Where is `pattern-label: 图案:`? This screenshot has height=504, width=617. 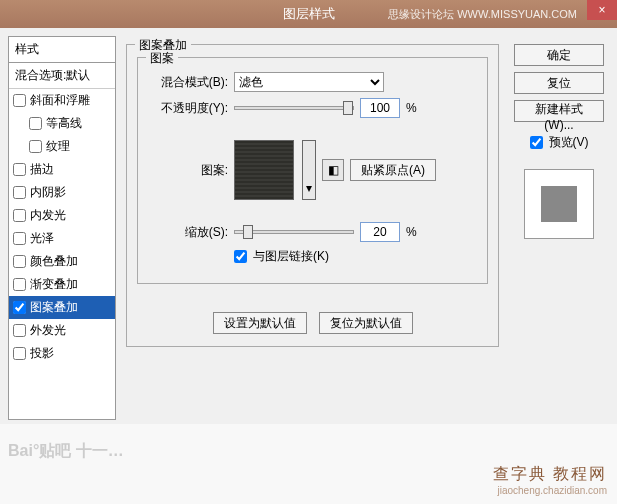
pattern-label: 图案: is located at coordinates (188, 170).